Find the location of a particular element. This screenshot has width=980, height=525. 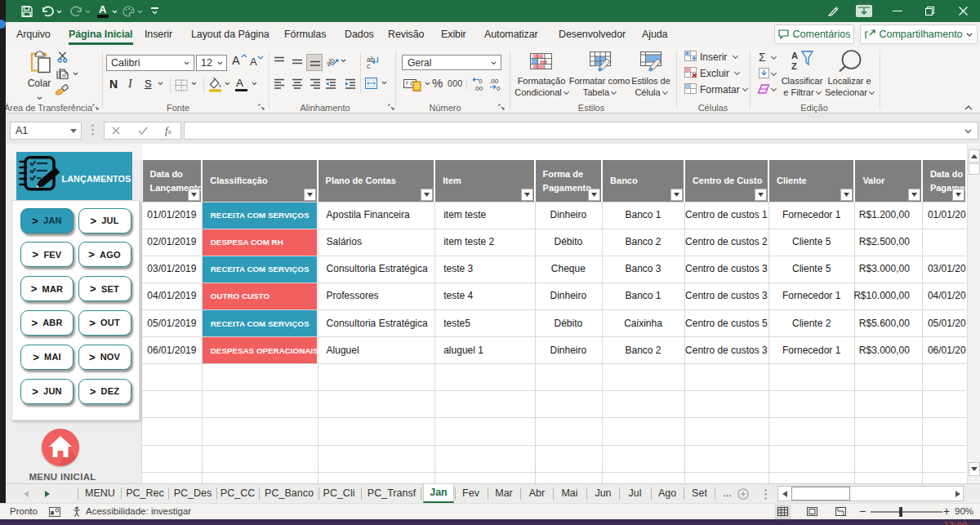

svg-text: Z is located at coordinates (794, 66).